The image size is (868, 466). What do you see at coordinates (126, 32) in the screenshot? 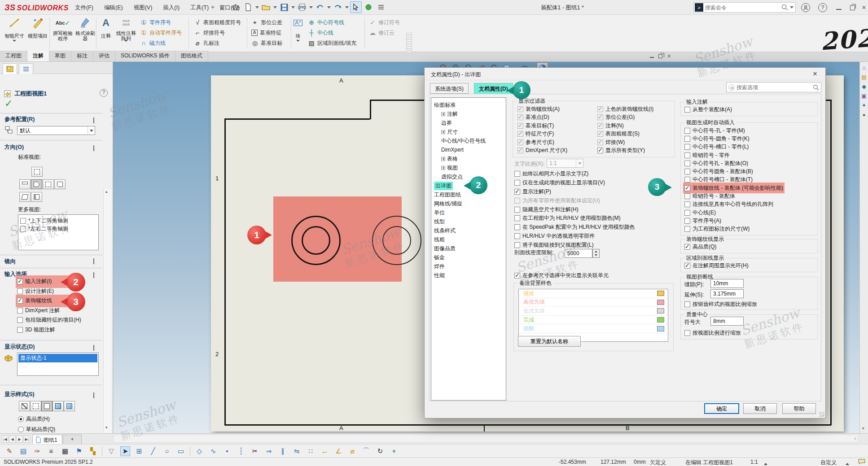
I see `linear-note-pattern-button: AAAAAA 线性注释阵列` at bounding box center [126, 32].